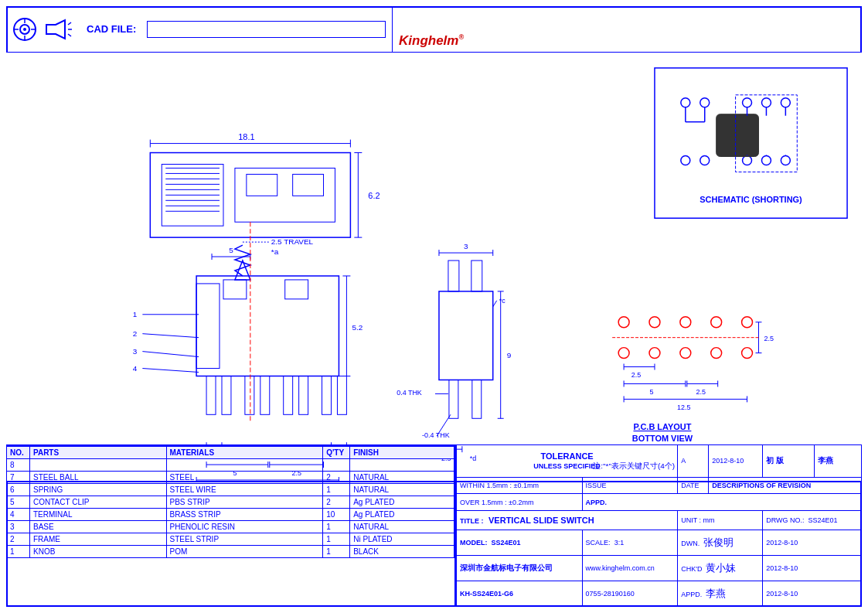 This screenshot has height=613, width=868. I want to click on bom-row-4-no: 4, so click(19, 515).